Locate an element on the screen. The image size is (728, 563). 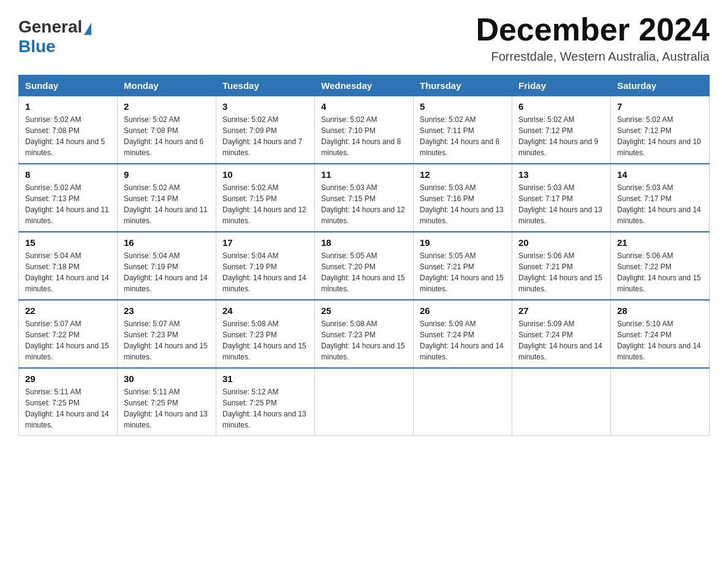
sunset-label: Sunset: 7:20 PM is located at coordinates (348, 267).